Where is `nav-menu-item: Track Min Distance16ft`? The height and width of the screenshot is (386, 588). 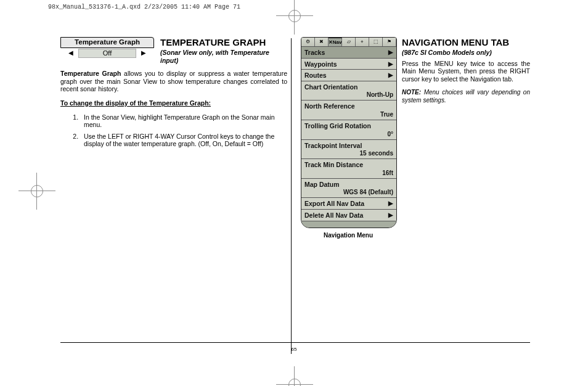 nav-menu-item: Track Min Distance16ft is located at coordinates (349, 169).